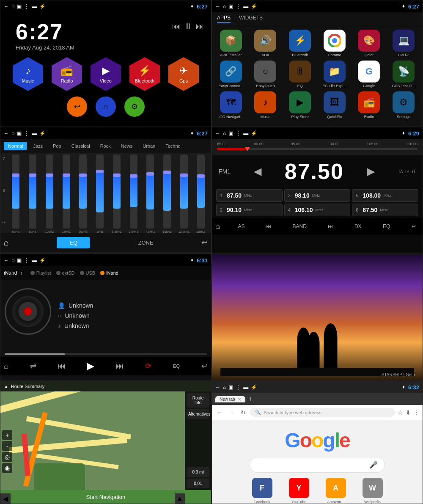 The width and height of the screenshot is (423, 504). What do you see at coordinates (106, 74) in the screenshot?
I see `video-shortcut: ▶ Video` at bounding box center [106, 74].